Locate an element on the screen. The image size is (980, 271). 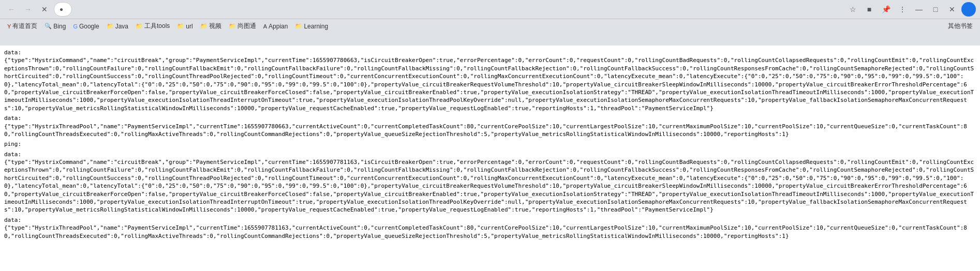
bookmark-bing-label: Bing is located at coordinates (60, 26).